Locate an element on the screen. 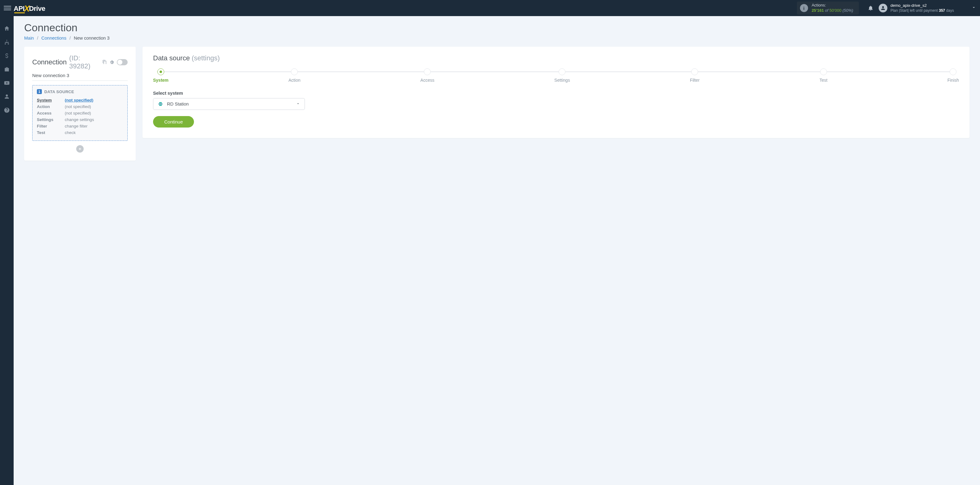 This screenshot has height=485, width=980. actions-pct: (50%) is located at coordinates (848, 10).